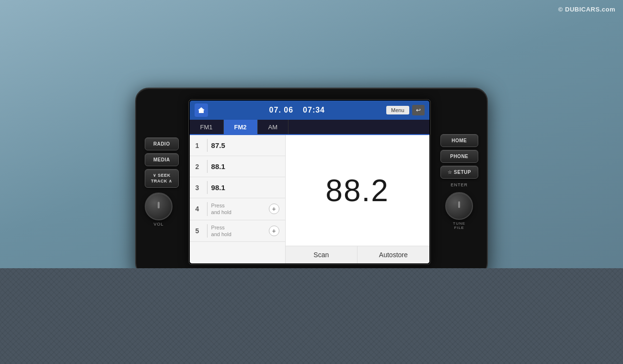  Describe the element at coordinates (459, 185) in the screenshot. I see `enter-label: ENTER` at that location.